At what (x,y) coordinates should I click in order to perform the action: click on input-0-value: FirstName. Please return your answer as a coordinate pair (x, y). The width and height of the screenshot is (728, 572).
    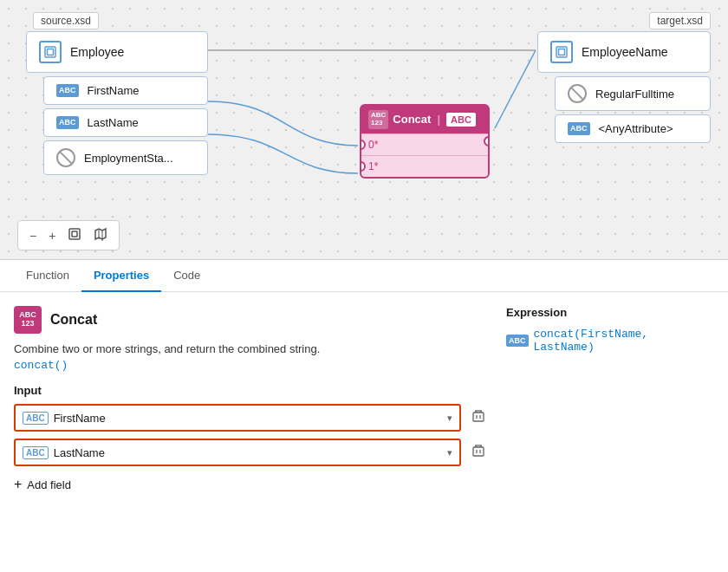
    Looking at the image, I should click on (250, 418).